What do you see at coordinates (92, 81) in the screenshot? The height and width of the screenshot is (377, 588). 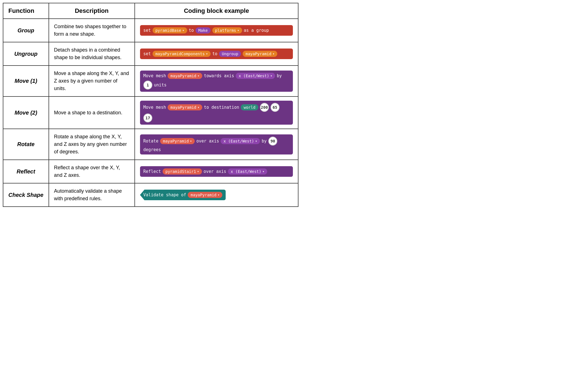 I see `description-cell: Move a shape along the X, Y, and Z axes …` at bounding box center [92, 81].